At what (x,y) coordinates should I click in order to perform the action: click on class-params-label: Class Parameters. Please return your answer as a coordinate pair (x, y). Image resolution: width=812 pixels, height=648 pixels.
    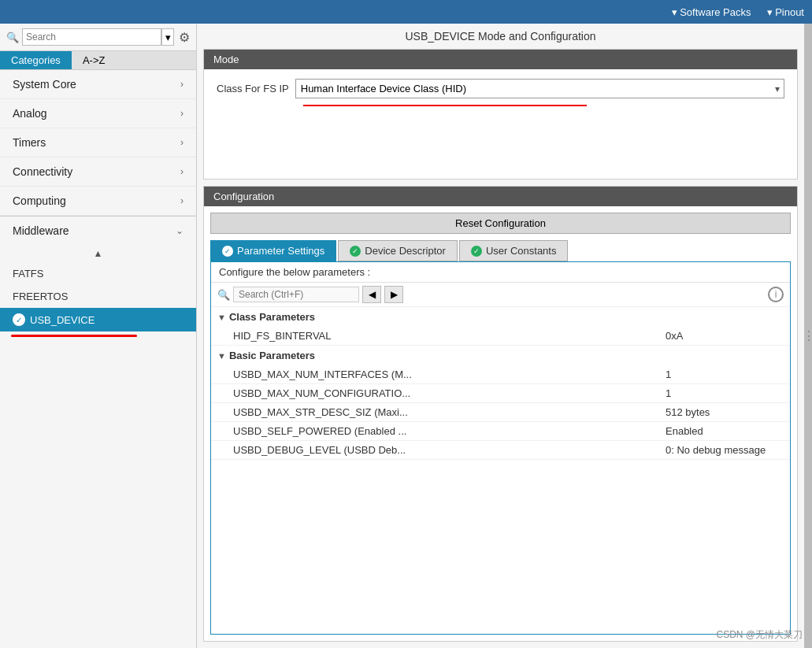
    Looking at the image, I should click on (273, 317).